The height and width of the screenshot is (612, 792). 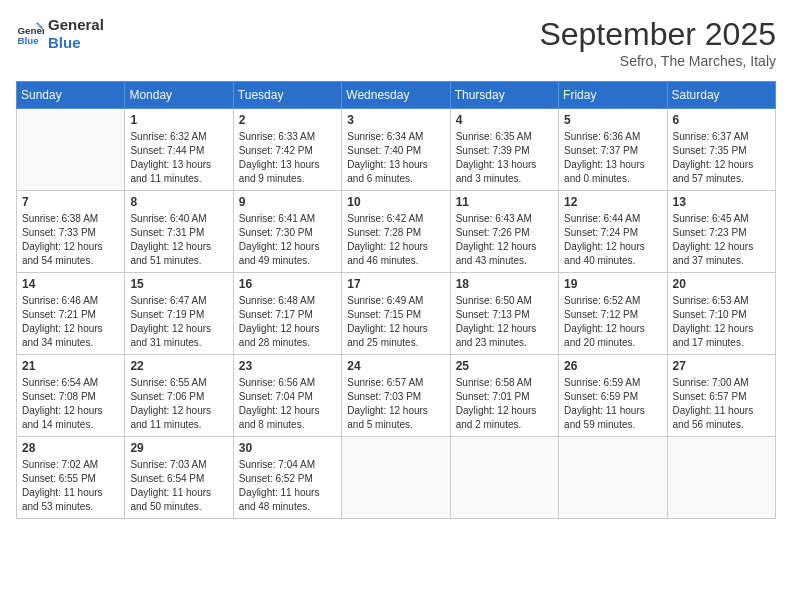 I want to click on calendar-cell: 14Sunrise: 6:46 AM Sunset: 7:21 PM Dayli…, so click(x=71, y=314).